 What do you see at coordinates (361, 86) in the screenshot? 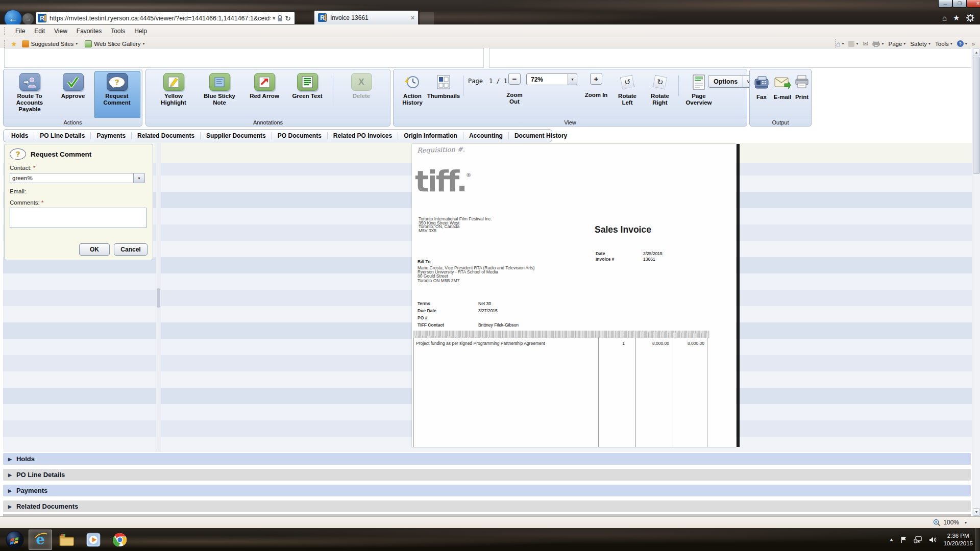
I see `delete-annotation-button: X Delete` at bounding box center [361, 86].